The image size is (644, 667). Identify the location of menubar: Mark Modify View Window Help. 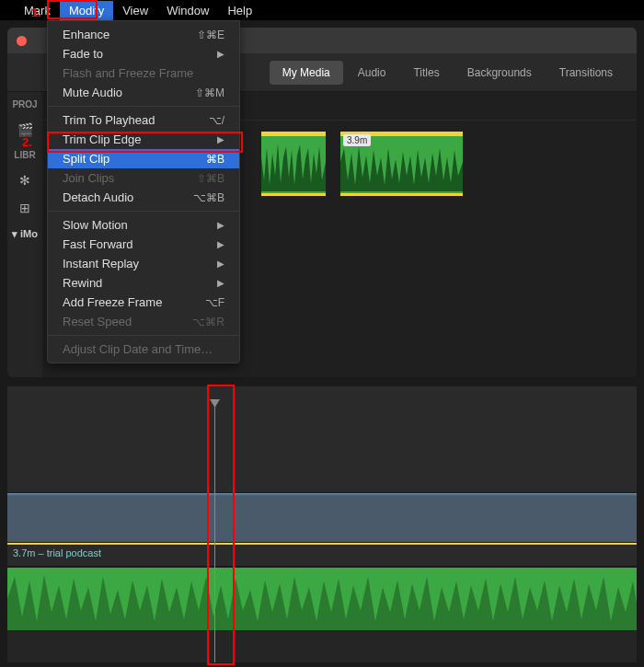
(322, 10).